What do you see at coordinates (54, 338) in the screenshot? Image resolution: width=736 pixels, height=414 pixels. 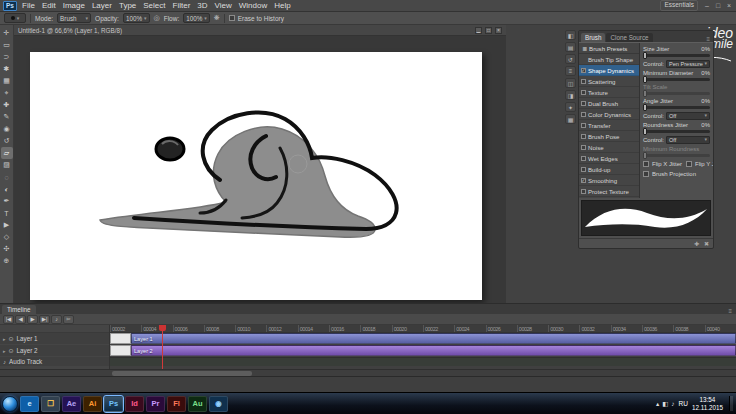 I see `track-header: ▸ ⊙ Layer 1` at bounding box center [54, 338].